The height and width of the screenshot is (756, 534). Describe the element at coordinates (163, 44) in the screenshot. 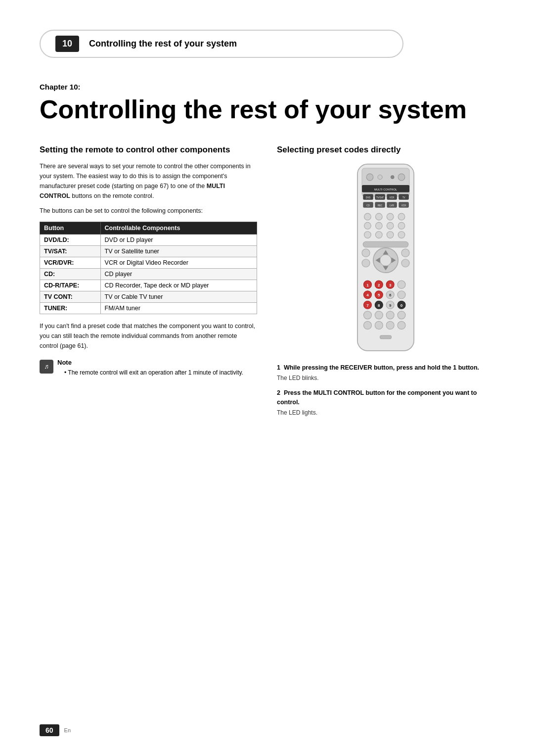

I see `chapter-header-title: Controlling the rest of your system` at that location.